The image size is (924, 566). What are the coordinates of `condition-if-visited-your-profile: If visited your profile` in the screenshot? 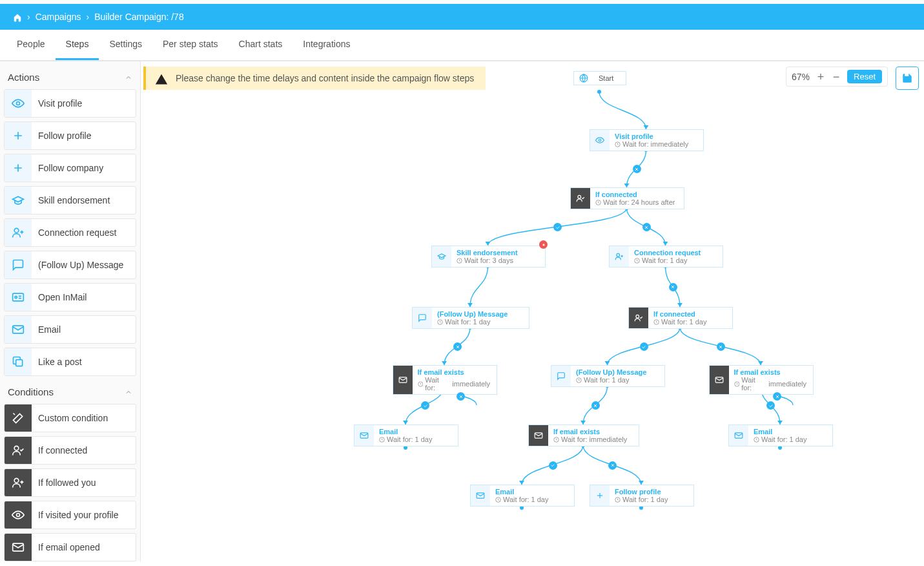 It's located at (70, 515).